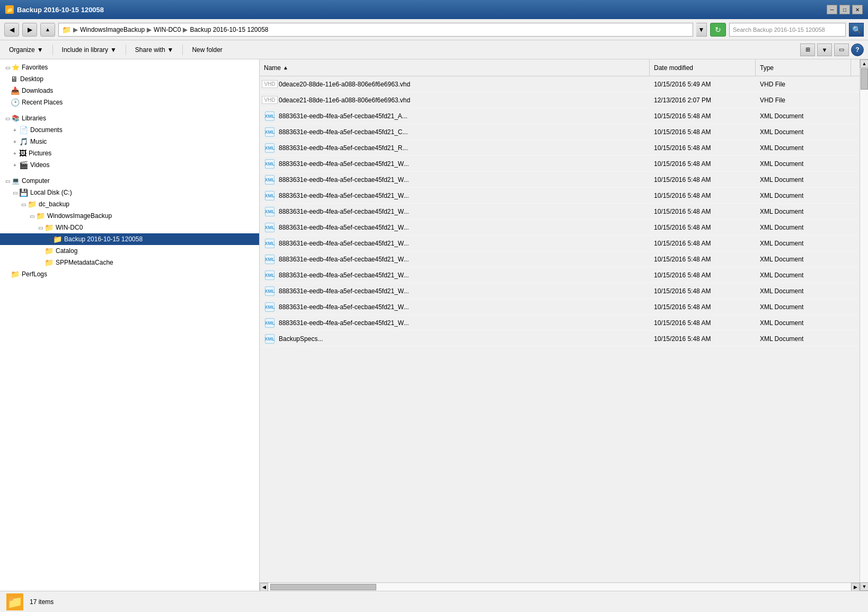 Image resolution: width=868 pixels, height=612 pixels. I want to click on h-scroll-thumb, so click(323, 587).